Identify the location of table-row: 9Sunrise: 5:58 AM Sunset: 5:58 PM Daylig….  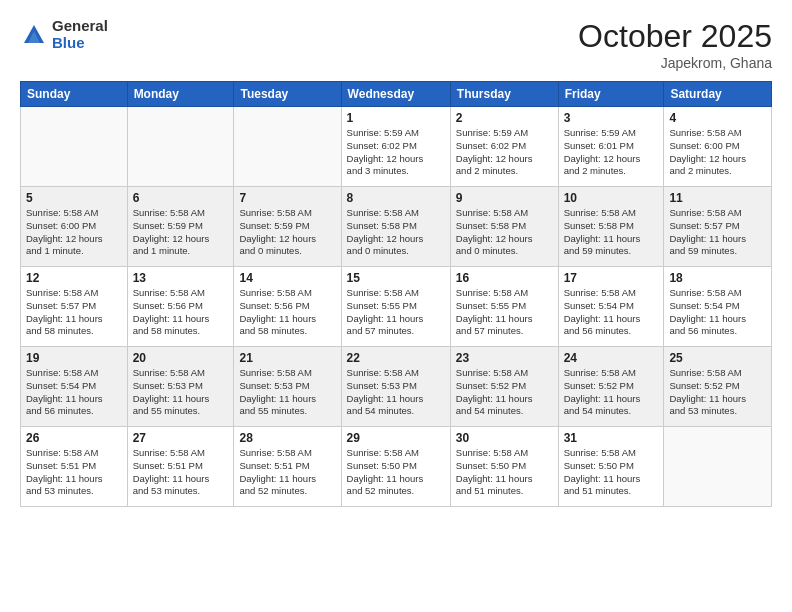
(504, 227).